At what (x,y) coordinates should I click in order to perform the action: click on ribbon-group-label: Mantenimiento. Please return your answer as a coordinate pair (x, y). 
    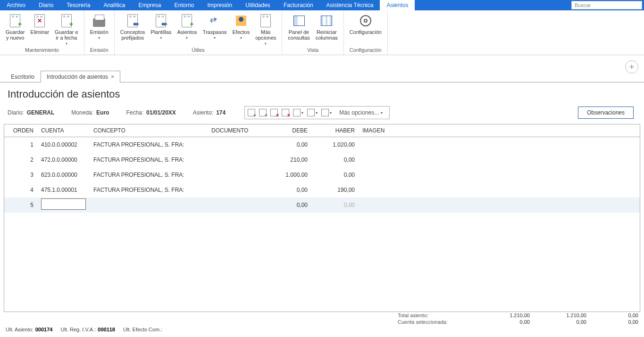
    Looking at the image, I should click on (42, 50).